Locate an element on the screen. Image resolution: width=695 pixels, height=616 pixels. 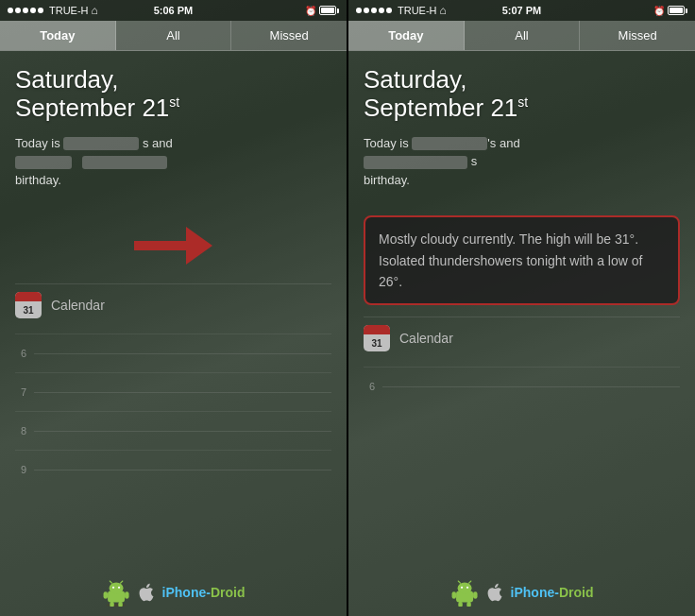
blurred-name3-left is located at coordinates (125, 163).